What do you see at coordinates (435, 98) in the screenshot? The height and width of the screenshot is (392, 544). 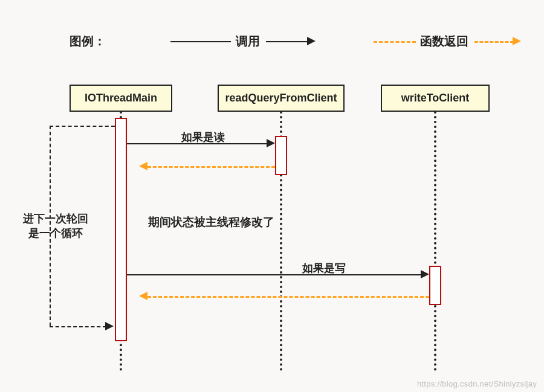 I see `participant-writetoclient: writeToClient` at bounding box center [435, 98].